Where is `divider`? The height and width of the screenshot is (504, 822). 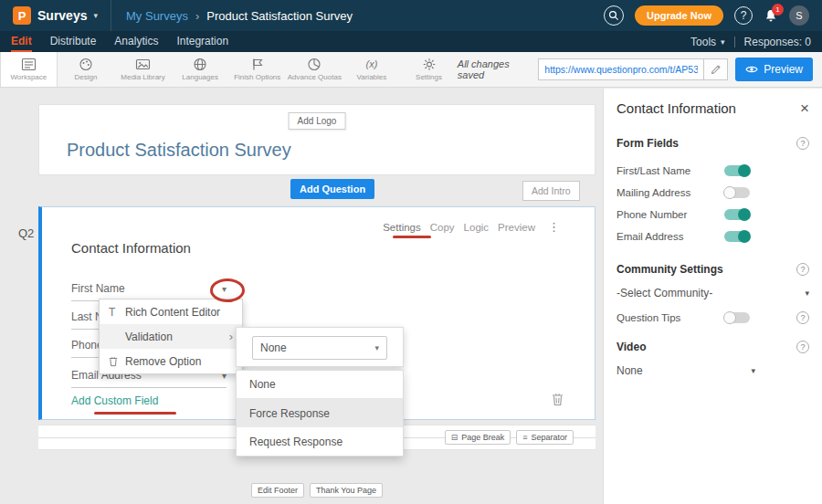
divider is located at coordinates (734, 42).